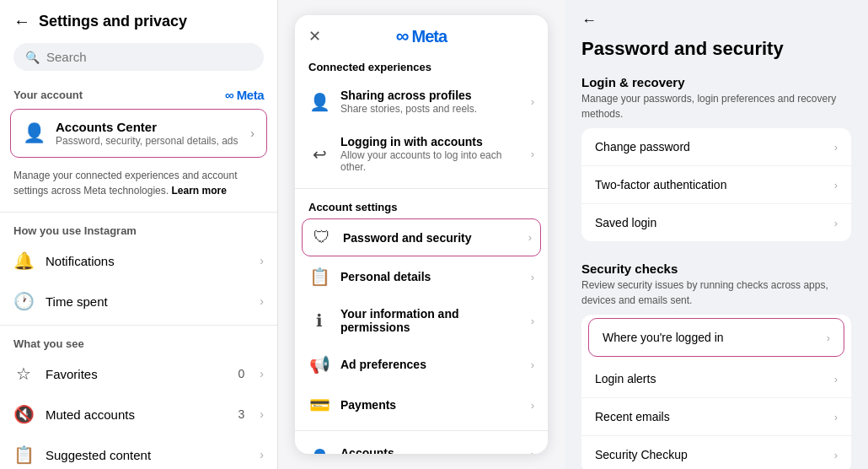 The width and height of the screenshot is (868, 469). Describe the element at coordinates (533, 450) in the screenshot. I see `accounts-chevron: ›` at that location.